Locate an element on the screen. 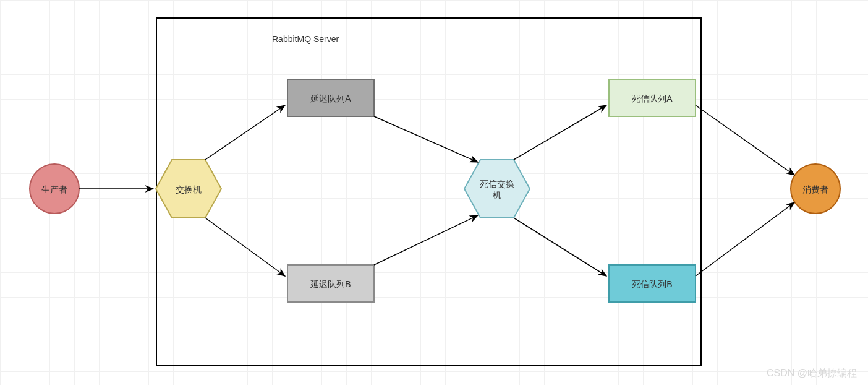  producer-label: 生产者 is located at coordinates (54, 189).